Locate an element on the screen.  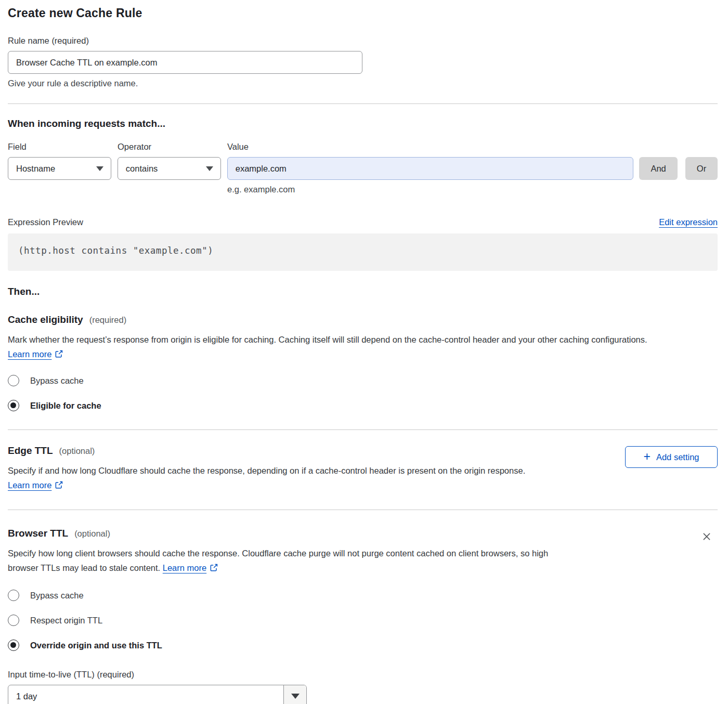
operator-select: contains is located at coordinates (170, 168).